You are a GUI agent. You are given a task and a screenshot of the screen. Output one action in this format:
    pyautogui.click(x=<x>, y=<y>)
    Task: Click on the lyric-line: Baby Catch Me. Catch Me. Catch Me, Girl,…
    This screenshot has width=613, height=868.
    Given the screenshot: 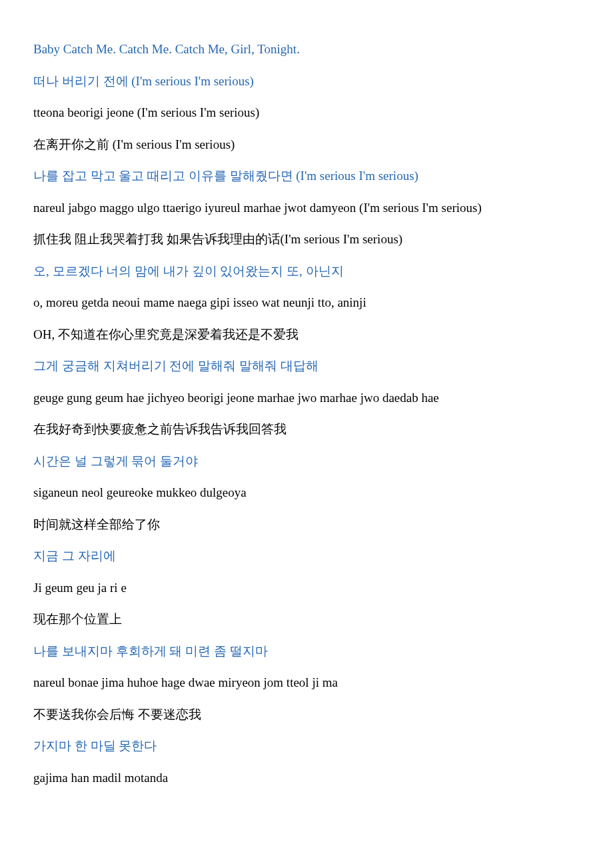 What is the action you would take?
    pyautogui.click(x=306, y=49)
    